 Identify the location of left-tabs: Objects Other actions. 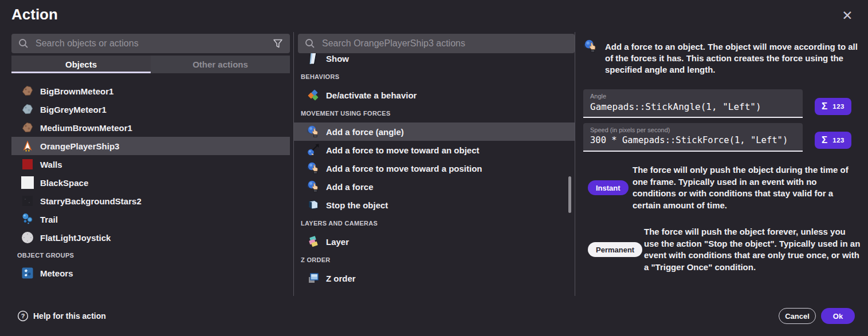
(151, 64).